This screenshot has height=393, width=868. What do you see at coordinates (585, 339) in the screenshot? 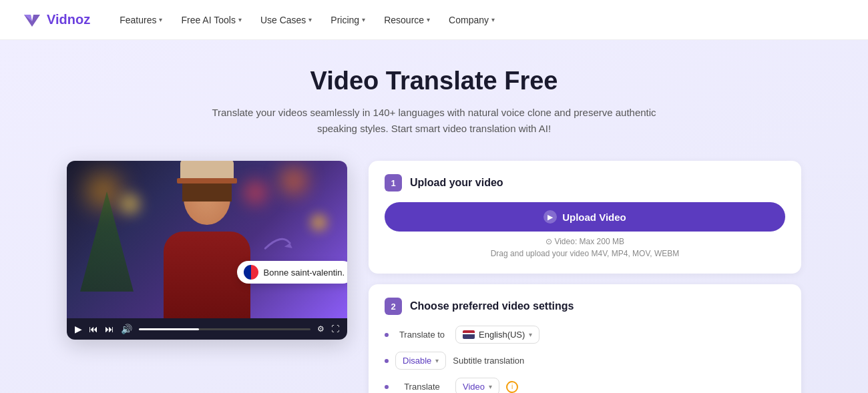
I see `step2-card: 2 Choose preferred video settings Transl…` at bounding box center [585, 339].